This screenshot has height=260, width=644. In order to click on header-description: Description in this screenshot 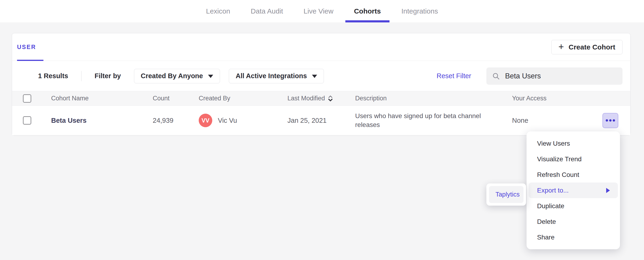, I will do `click(434, 98)`.